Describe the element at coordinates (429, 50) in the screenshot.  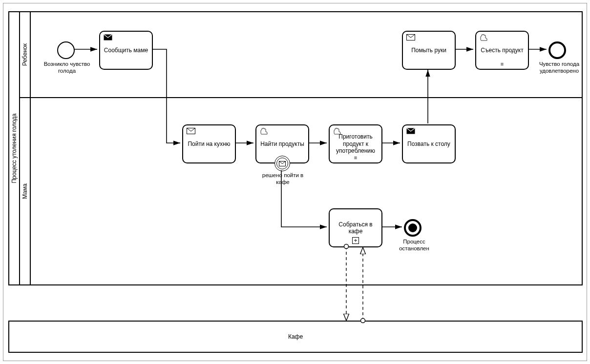
I see `task-wash-hands-label: Помыть руки` at that location.